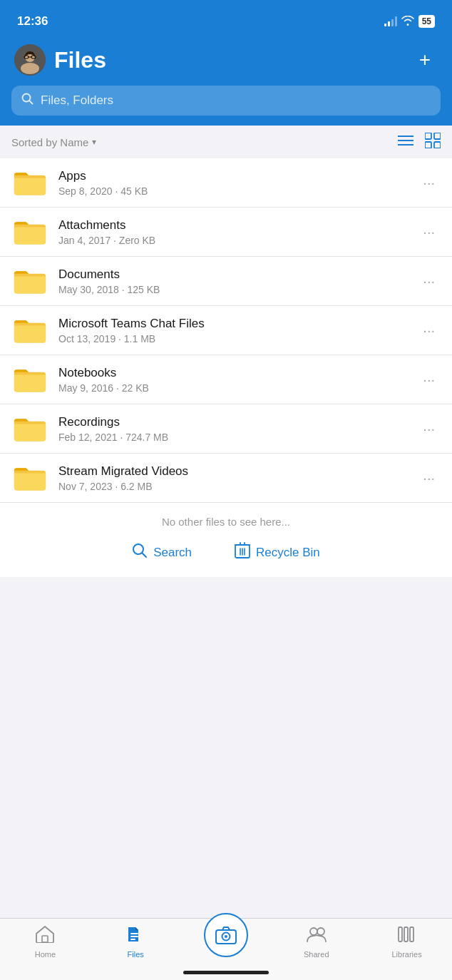 The width and height of the screenshot is (452, 980). I want to click on tab-home-label: Home, so click(46, 954).